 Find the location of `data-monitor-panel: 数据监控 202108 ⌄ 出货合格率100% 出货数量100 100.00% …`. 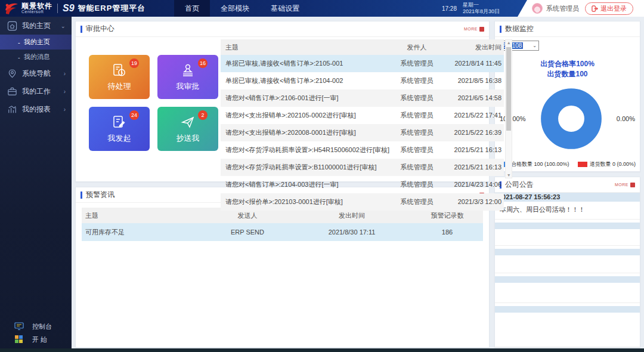

data-monitor-panel: 数据监控 202108 ⌄ 出货合格率100% 出货数量100 100.00% … is located at coordinates (568, 97).